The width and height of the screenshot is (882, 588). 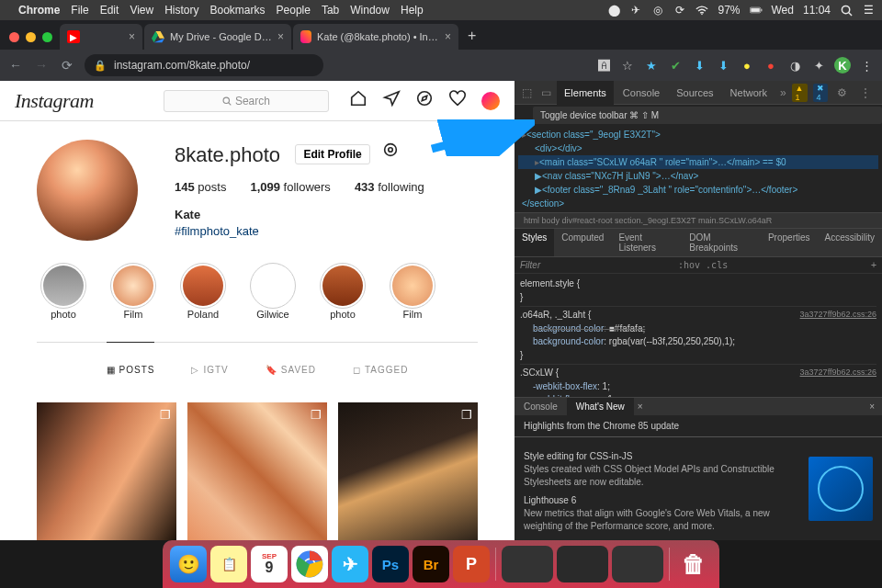 I want to click on drawer-tab-close-icon: ×, so click(x=640, y=406).